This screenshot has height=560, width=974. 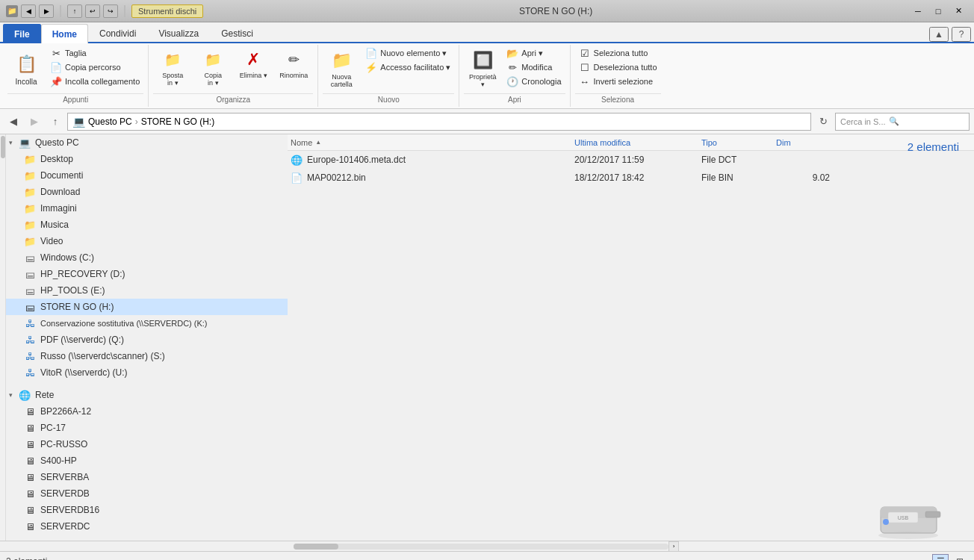 What do you see at coordinates (253, 69) in the screenshot?
I see `delete-button: ✗ Elimina ▾` at bounding box center [253, 69].